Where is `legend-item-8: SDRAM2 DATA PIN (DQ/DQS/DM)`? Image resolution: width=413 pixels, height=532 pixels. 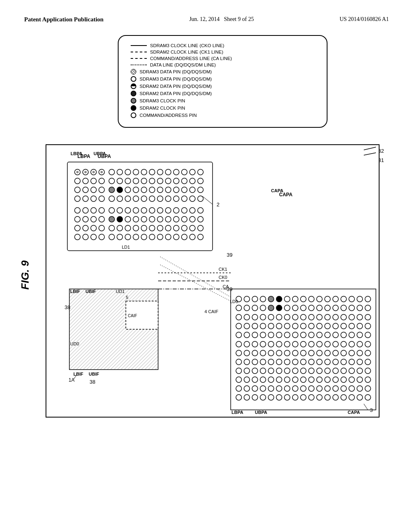 legend-item-8: SDRAM2 DATA PIN (DQ/DQS/DM) is located at coordinates (223, 94).